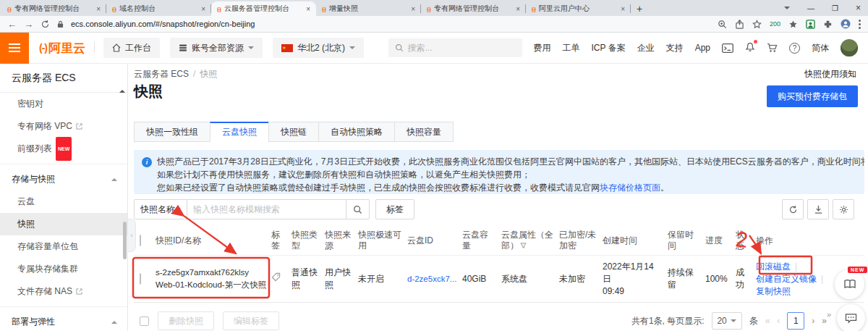 Image resolution: width=868 pixels, height=331 pixels. What do you see at coordinates (358, 209) in the screenshot?
I see `search-button` at bounding box center [358, 209].